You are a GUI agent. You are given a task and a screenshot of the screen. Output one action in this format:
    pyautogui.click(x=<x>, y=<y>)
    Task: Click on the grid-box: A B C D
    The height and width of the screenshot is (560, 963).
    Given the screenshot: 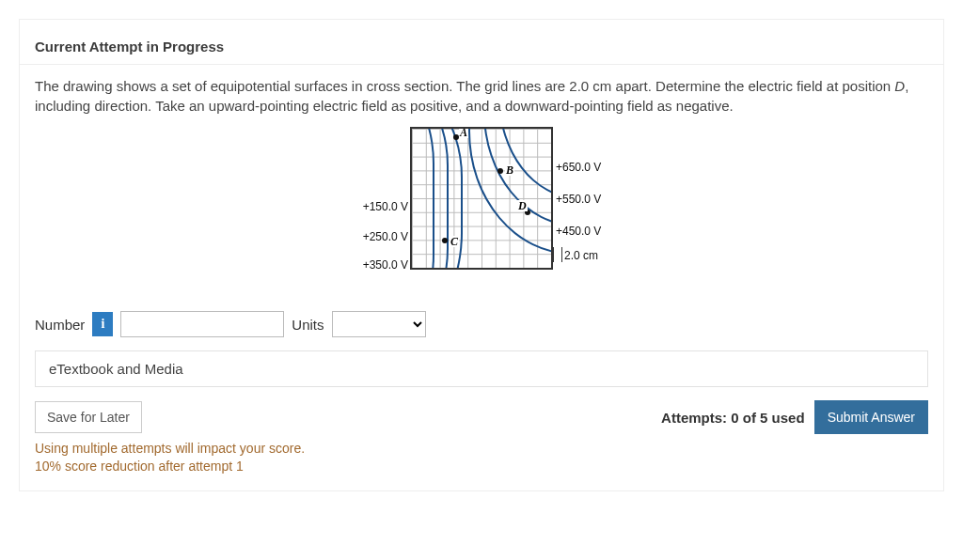 What is the action you would take?
    pyautogui.click(x=482, y=198)
    